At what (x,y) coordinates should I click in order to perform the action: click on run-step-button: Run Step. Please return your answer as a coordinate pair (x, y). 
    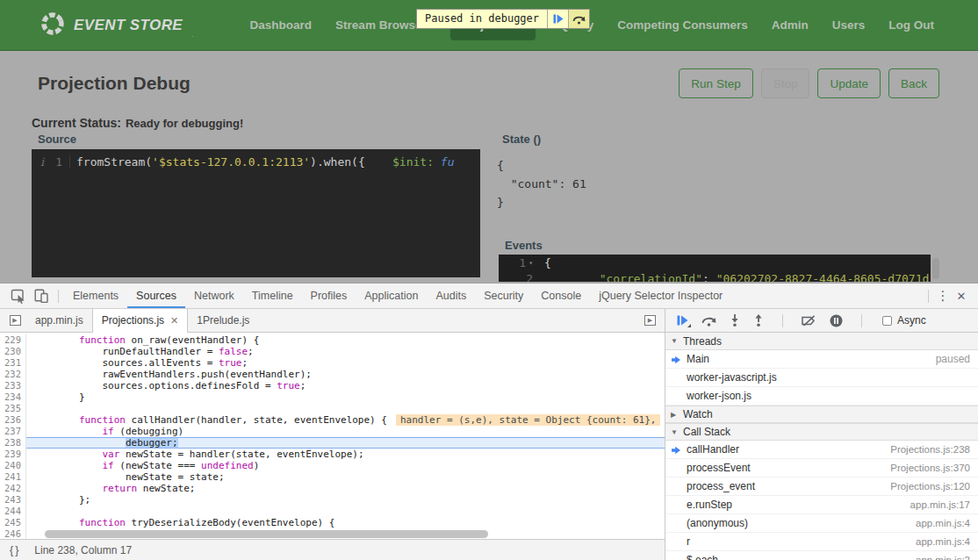
    Looking at the image, I should click on (716, 83).